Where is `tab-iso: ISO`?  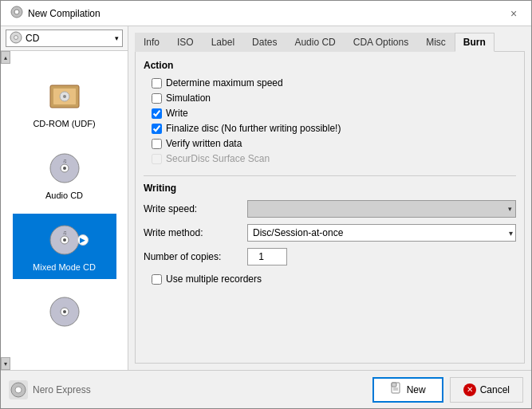 tab-iso: ISO is located at coordinates (185, 42).